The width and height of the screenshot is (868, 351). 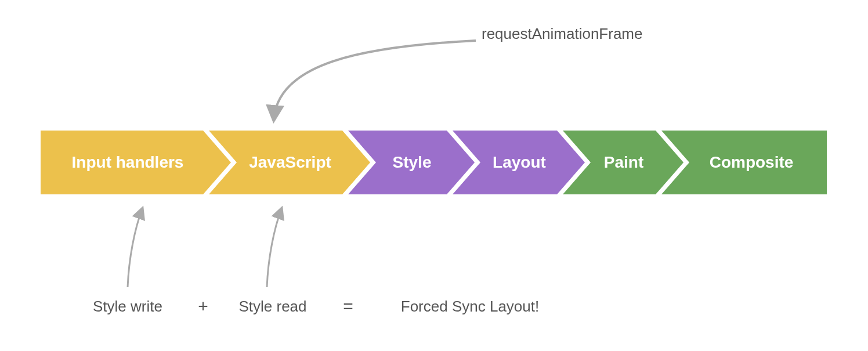 I want to click on top-annotation: requestAnimationFrame, so click(x=562, y=34).